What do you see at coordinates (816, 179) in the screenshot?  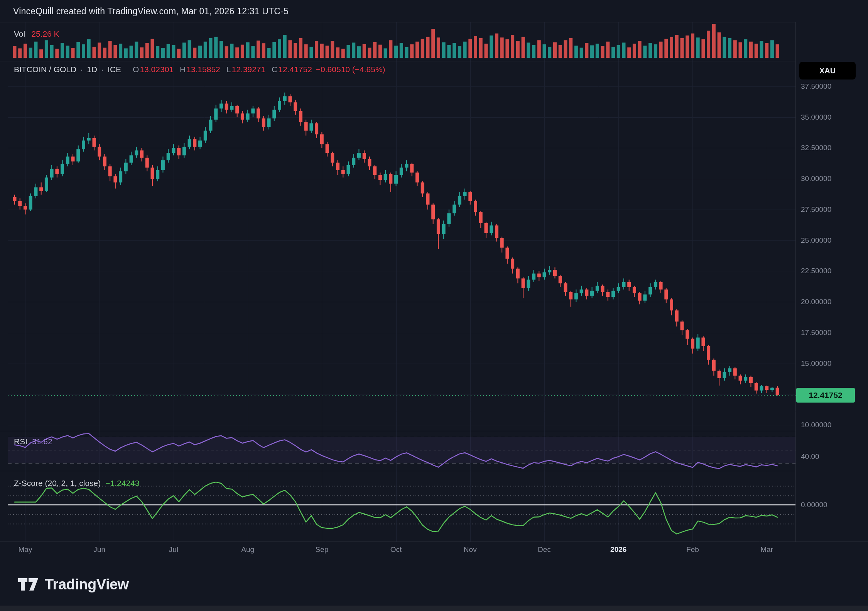 I see `price-axis-label: 30.00000` at bounding box center [816, 179].